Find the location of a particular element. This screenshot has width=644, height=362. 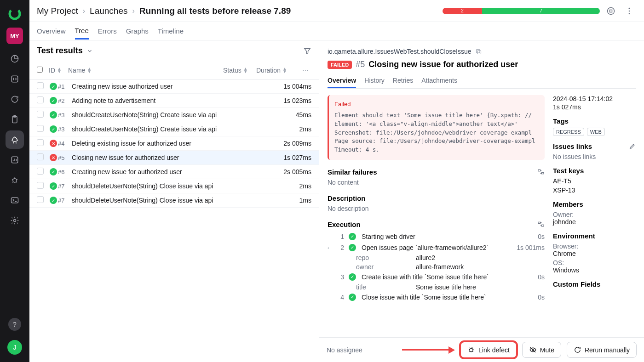

param-value: allure2 is located at coordinates (426, 258).